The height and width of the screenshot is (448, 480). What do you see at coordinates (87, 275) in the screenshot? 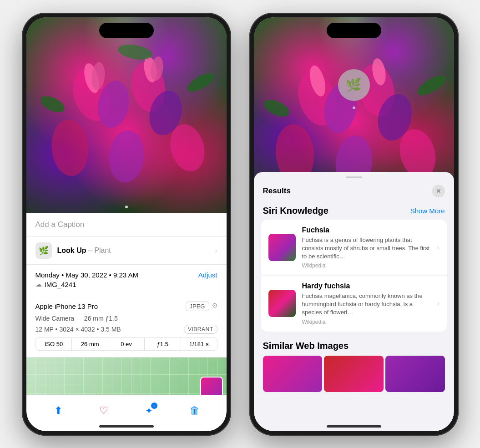
I see `photo-date: Monday • May 30, 2022 • 9:23 AM` at bounding box center [87, 275].